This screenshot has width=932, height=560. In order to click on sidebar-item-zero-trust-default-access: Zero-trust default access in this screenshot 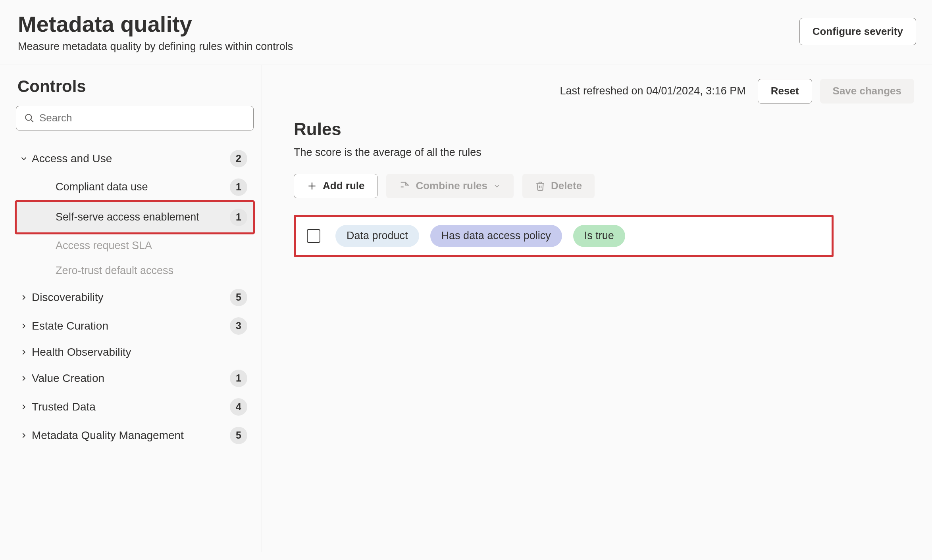, I will do `click(135, 270)`.